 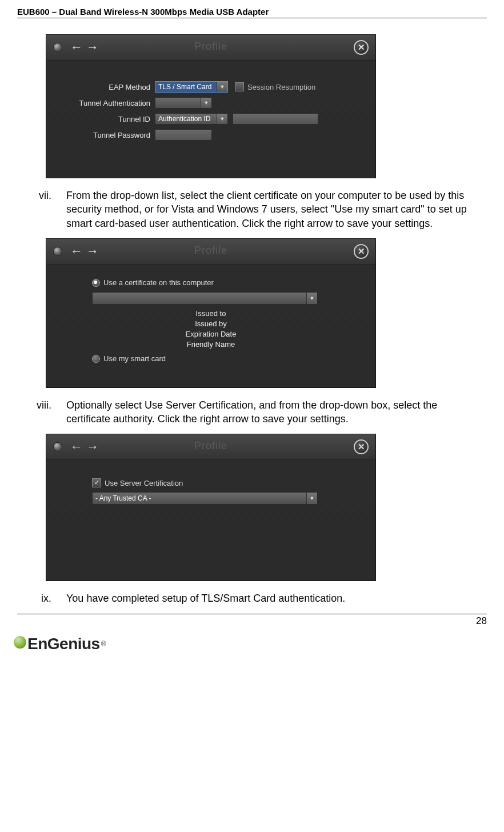 I want to click on tunnel-password-label: Tunnel Password, so click(x=107, y=135).